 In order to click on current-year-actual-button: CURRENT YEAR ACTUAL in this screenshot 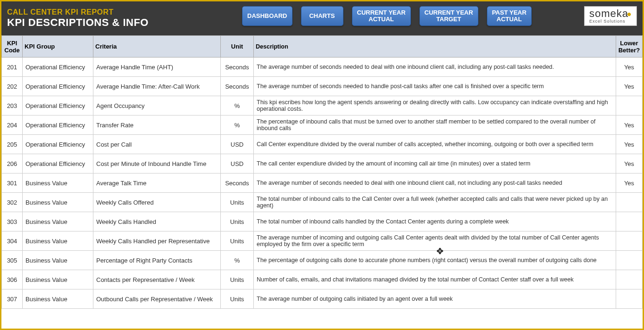, I will do `click(381, 16)`.